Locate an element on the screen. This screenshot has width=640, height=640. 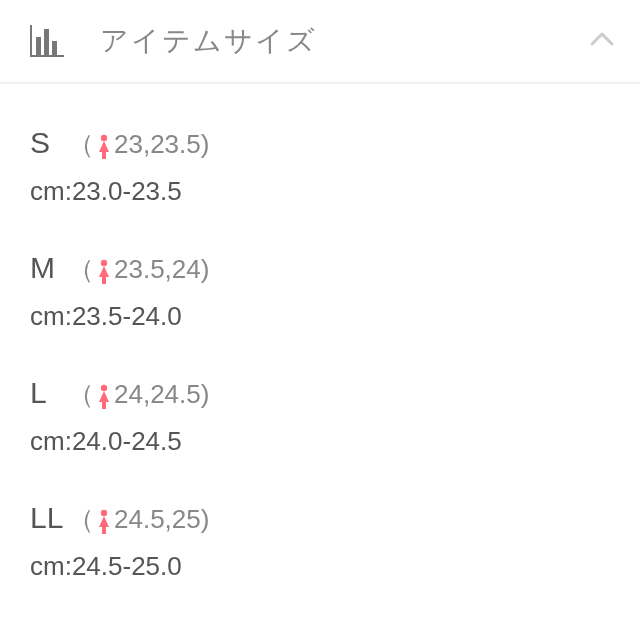
section-title: アイテムサイズ is located at coordinates (208, 41).